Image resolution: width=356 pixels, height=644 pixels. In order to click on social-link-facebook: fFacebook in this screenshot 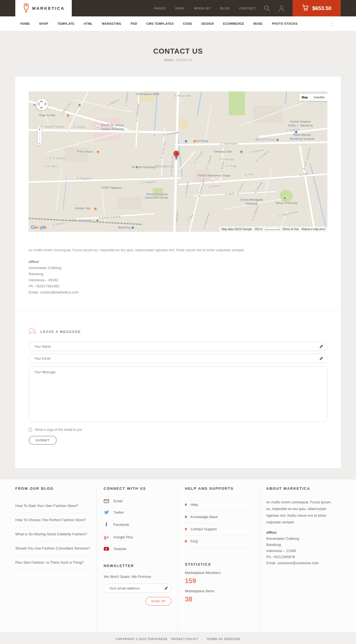, I will do `click(138, 525)`.